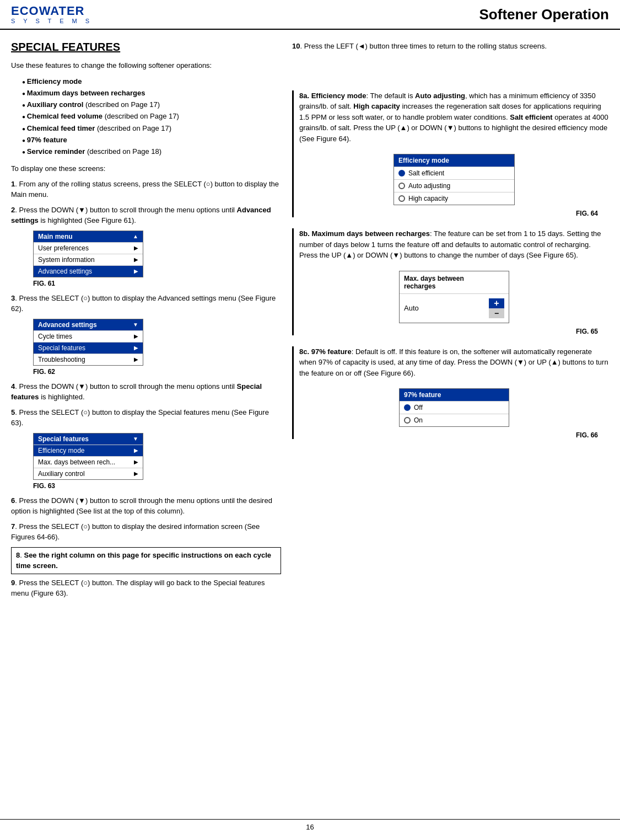 The image size is (620, 840). I want to click on fig-62-header: Advanced settings ▼, so click(88, 325).